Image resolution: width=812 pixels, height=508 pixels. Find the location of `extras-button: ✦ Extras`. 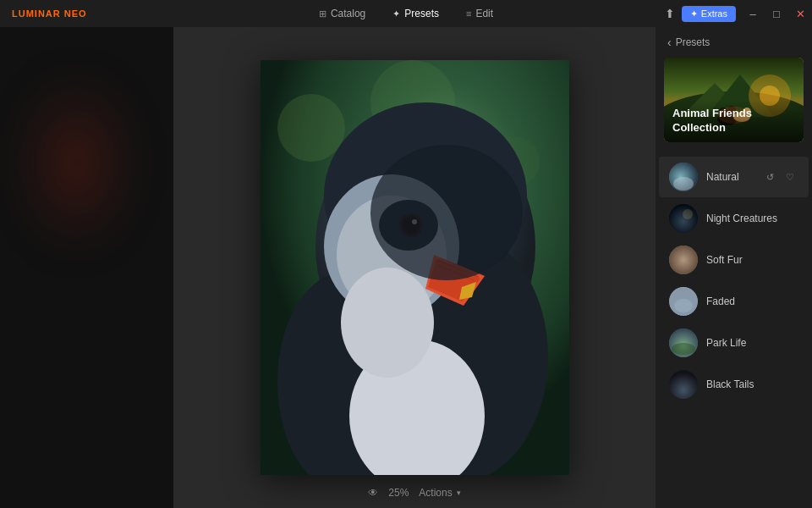

extras-button: ✦ Extras is located at coordinates (709, 14).